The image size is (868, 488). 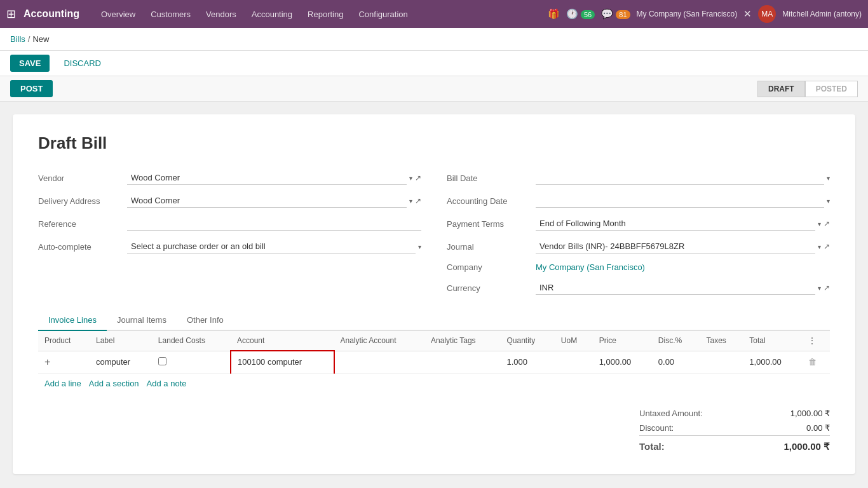 What do you see at coordinates (463, 341) in the screenshot?
I see `col-analytic-tags: Analytic Tags` at bounding box center [463, 341].